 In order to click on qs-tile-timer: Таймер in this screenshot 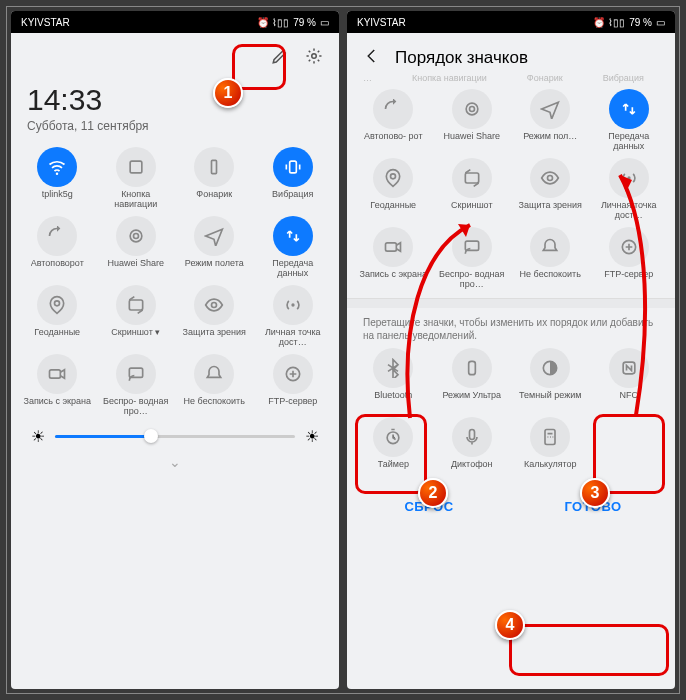, I will do `click(394, 448)`.